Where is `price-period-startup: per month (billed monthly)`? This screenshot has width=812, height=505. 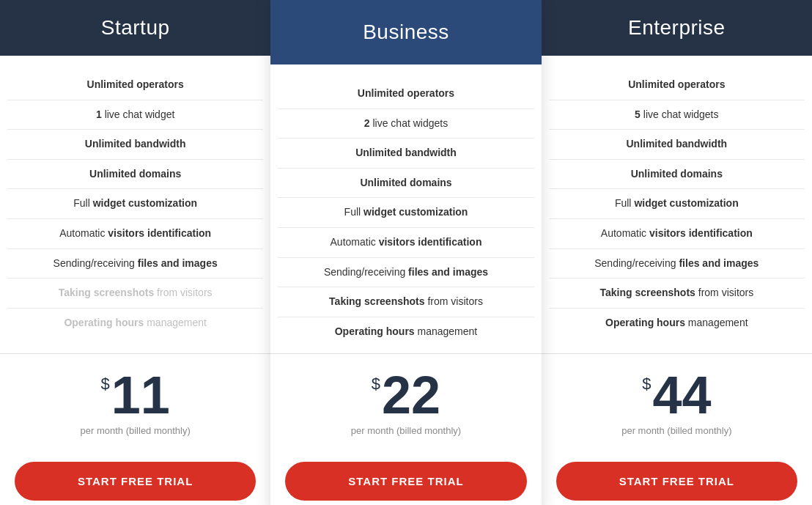
price-period-startup: per month (billed monthly) is located at coordinates (135, 431).